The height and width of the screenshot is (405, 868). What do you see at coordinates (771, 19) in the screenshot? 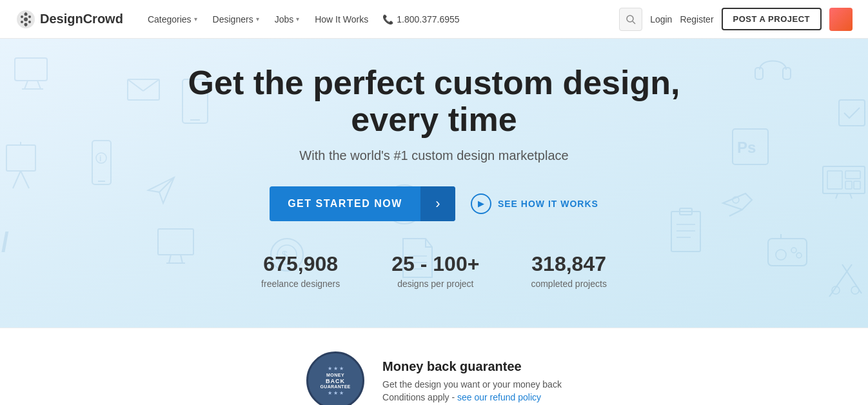
I see `post-project-button: POST A PROJECT` at bounding box center [771, 19].